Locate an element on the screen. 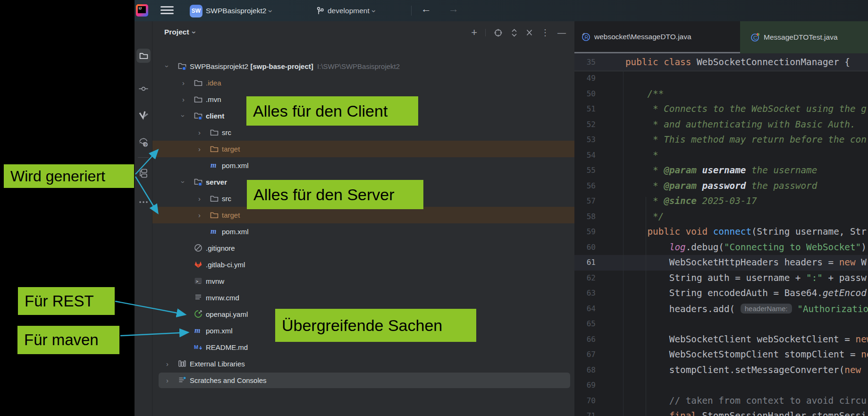 The width and height of the screenshot is (868, 416). line-number: 66 is located at coordinates (585, 340).